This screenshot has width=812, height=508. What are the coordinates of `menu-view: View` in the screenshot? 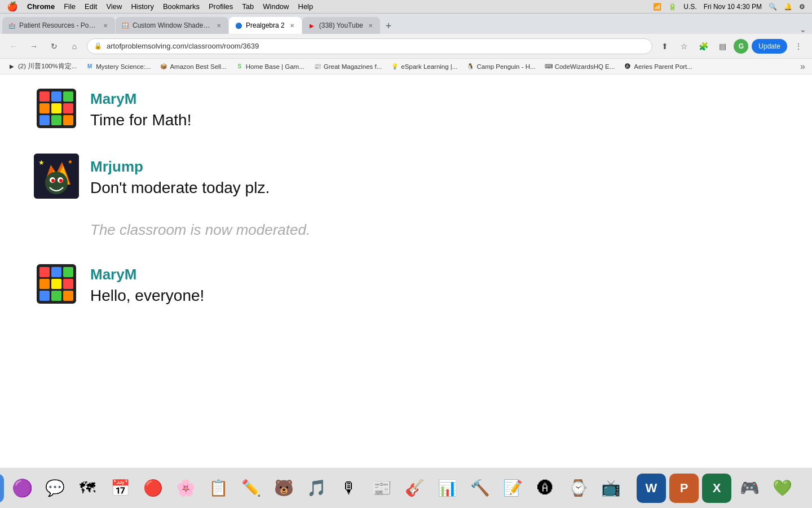 It's located at (114, 7).